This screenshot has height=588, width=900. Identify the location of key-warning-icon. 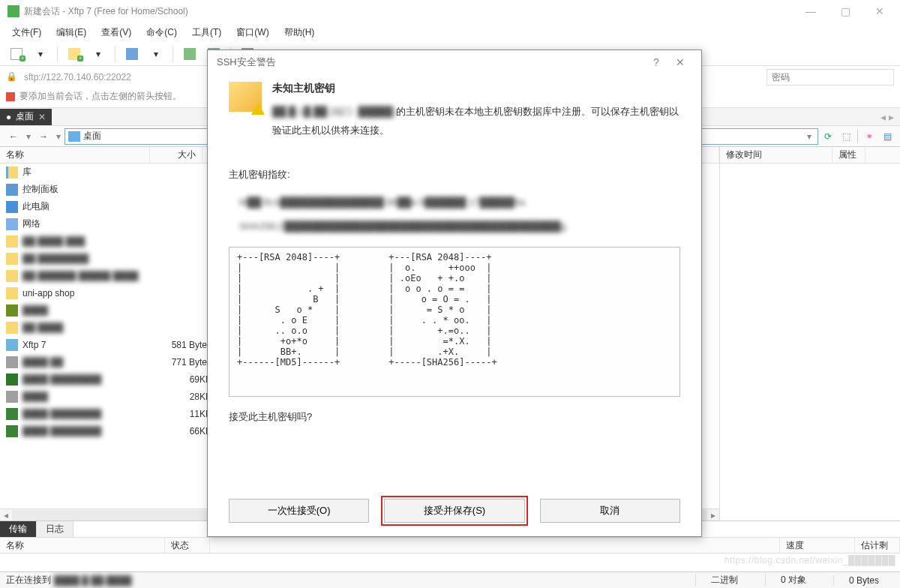
(245, 97).